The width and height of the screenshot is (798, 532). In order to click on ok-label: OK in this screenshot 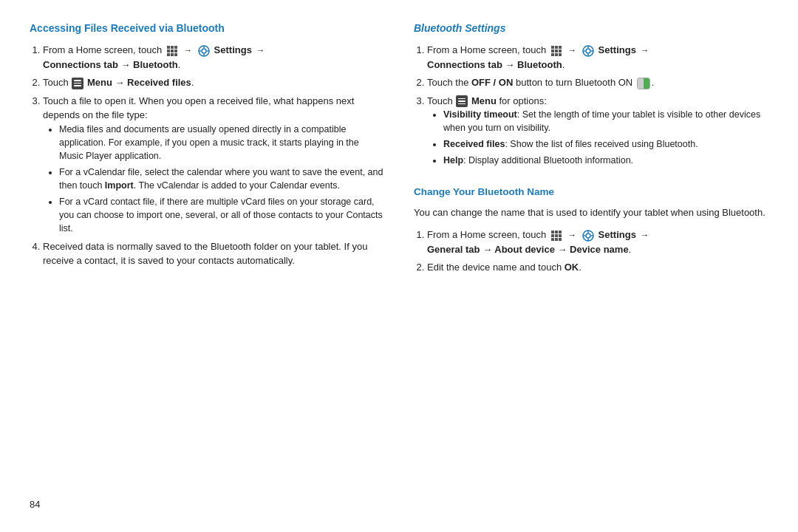, I will do `click(572, 267)`.